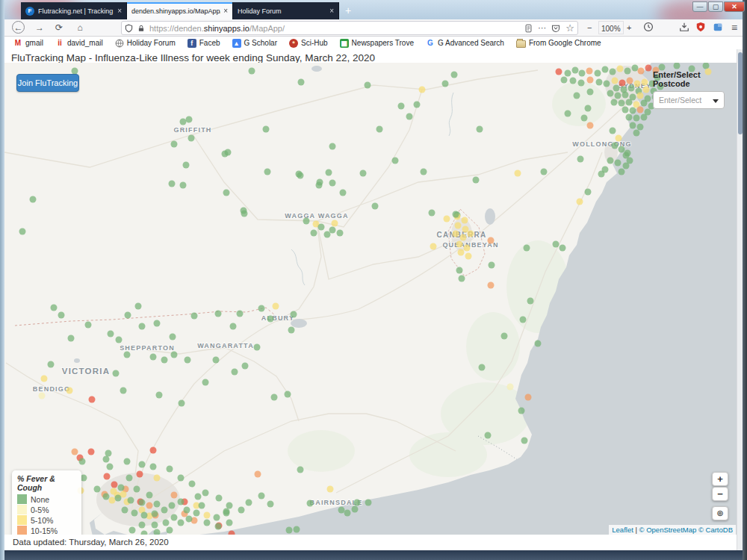 This screenshot has width=747, height=560. Describe the element at coordinates (716, 530) in the screenshot. I see `carto-link: © CartoDB` at that location.